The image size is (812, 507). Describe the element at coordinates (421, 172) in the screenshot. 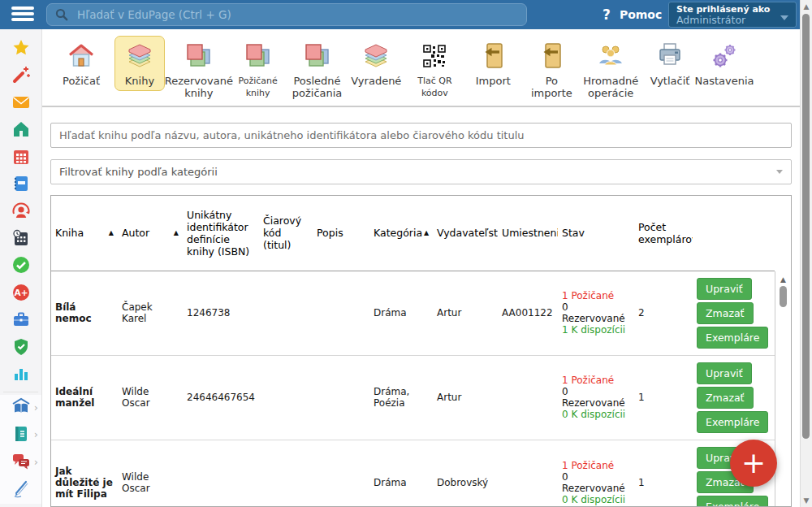

I see `category-filter-select: Filtrovať knihy podľa kategórii` at that location.